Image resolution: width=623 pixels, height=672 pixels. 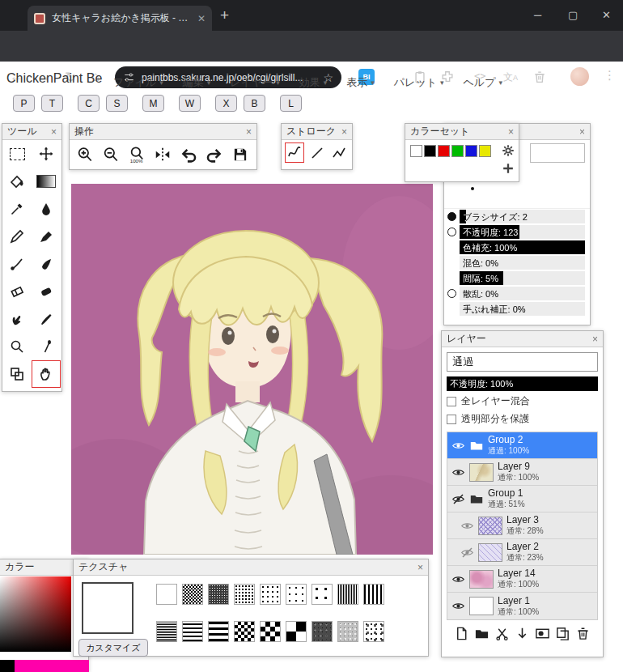 What do you see at coordinates (523, 580) in the screenshot?
I see `layer-row-layer14: Layer 14通常: 100%` at bounding box center [523, 580].